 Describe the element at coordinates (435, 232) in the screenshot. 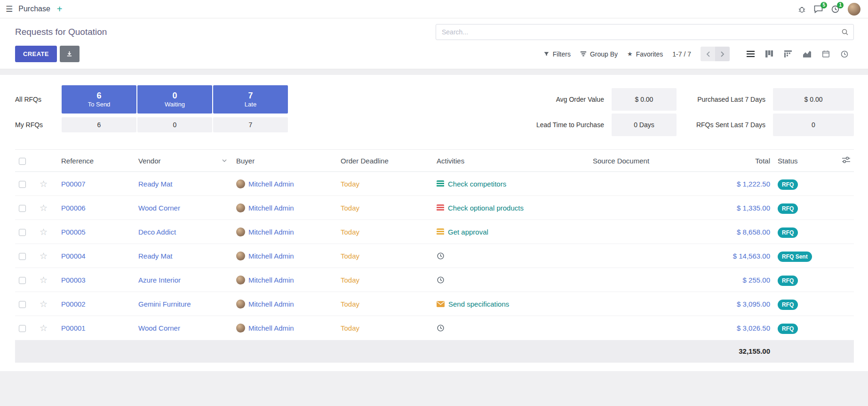

I see `table-row: ☆ P00005 Deco Addict Mitchell Admin Toda…` at that location.